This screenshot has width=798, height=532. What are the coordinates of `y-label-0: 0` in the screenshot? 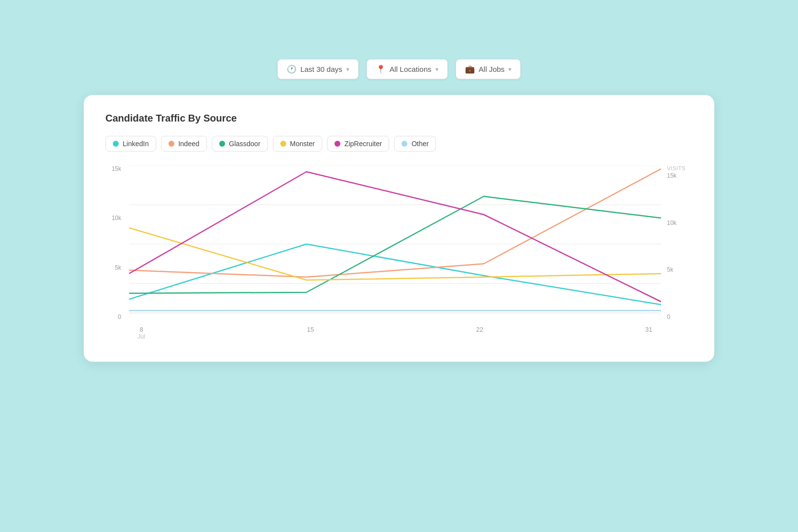 It's located at (119, 317).